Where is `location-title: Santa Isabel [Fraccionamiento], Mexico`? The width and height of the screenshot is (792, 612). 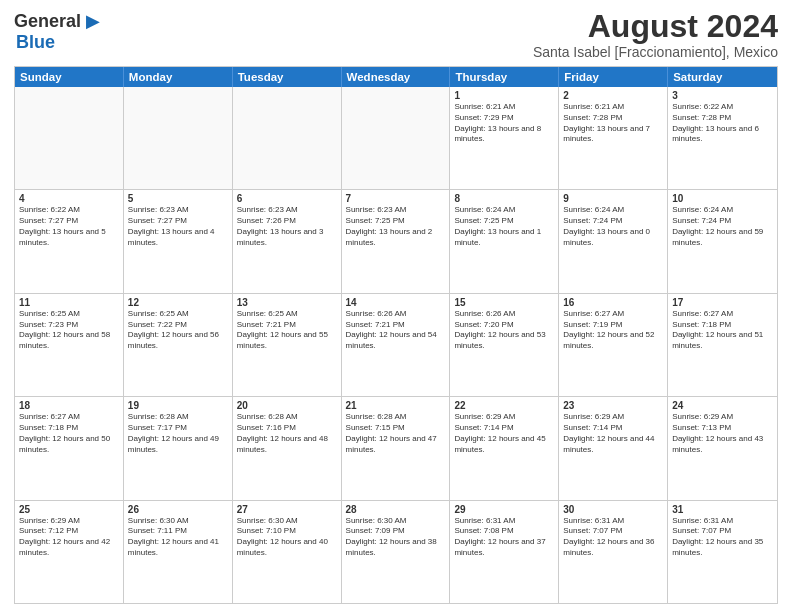 location-title: Santa Isabel [Fraccionamiento], Mexico is located at coordinates (656, 52).